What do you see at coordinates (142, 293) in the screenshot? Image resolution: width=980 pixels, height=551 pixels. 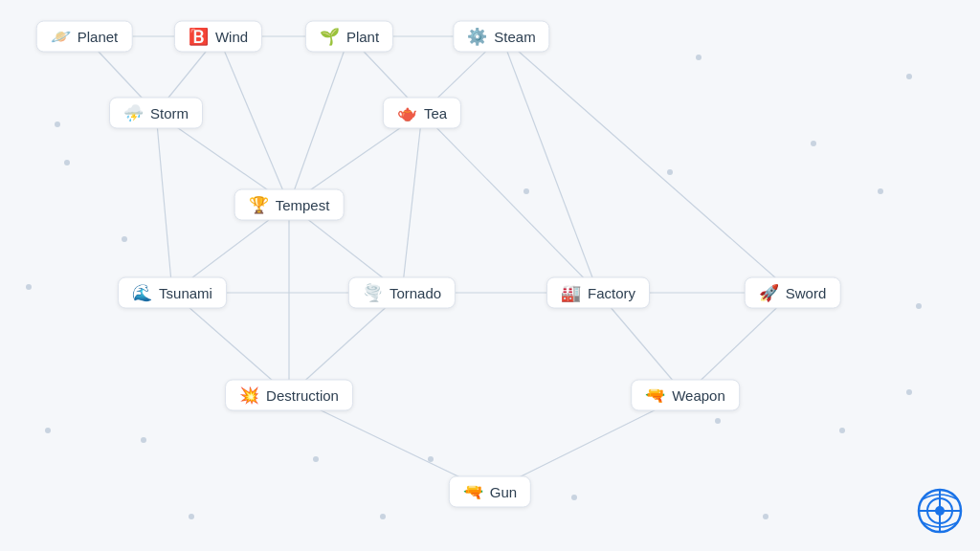 I see `tsunami-icon: 🌊` at bounding box center [142, 293].